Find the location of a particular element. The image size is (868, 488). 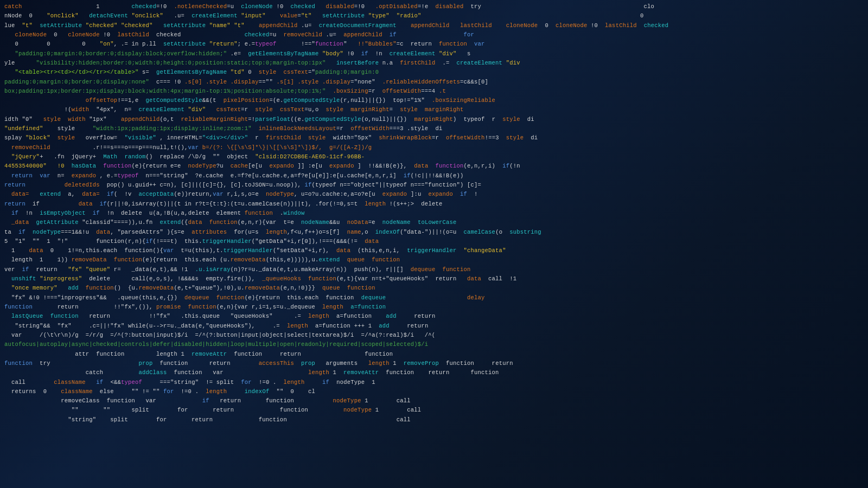

code-line: "string" split for return function call is located at coordinates (434, 420).